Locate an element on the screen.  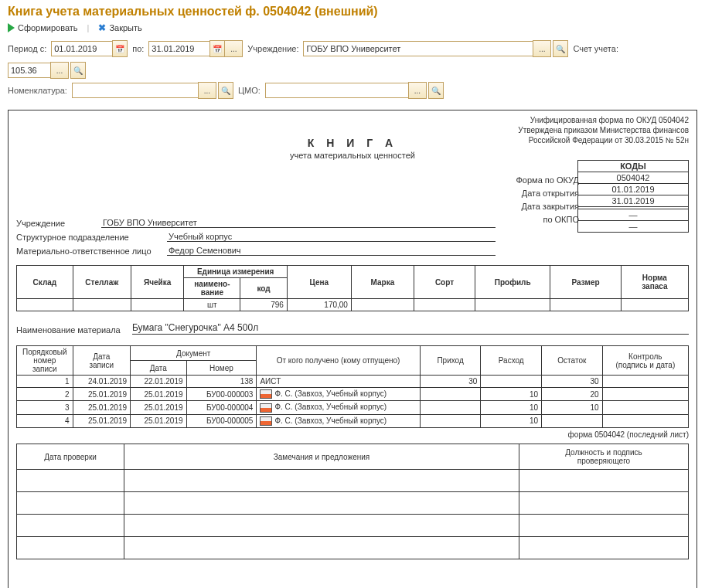
th: Дата проверки is located at coordinates (71, 457).